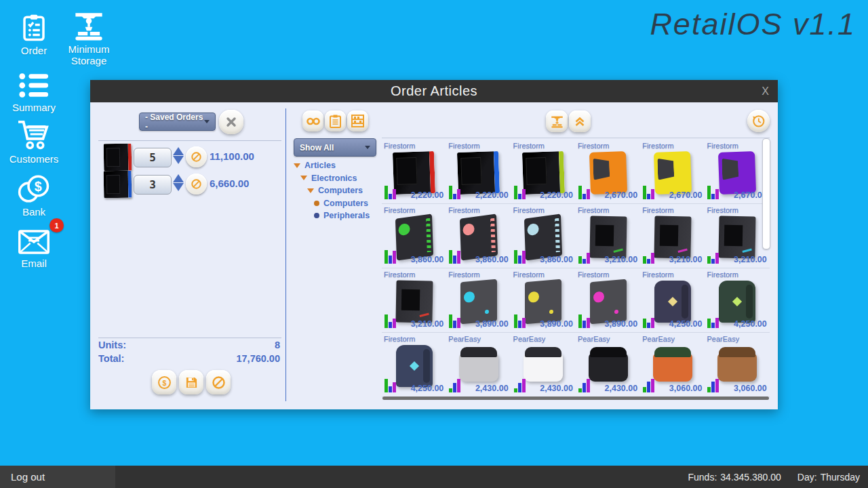  What do you see at coordinates (34, 194) in the screenshot?
I see `sidebar-item-bank: $ Bank` at bounding box center [34, 194].